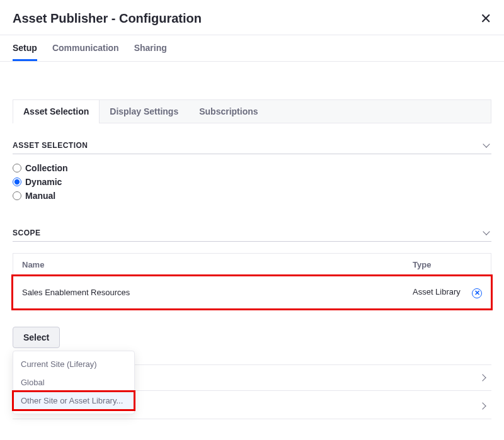 Image resolution: width=504 pixels, height=440 pixels. Describe the element at coordinates (472, 292) in the screenshot. I see `scope-row-actions: ✕` at that location.